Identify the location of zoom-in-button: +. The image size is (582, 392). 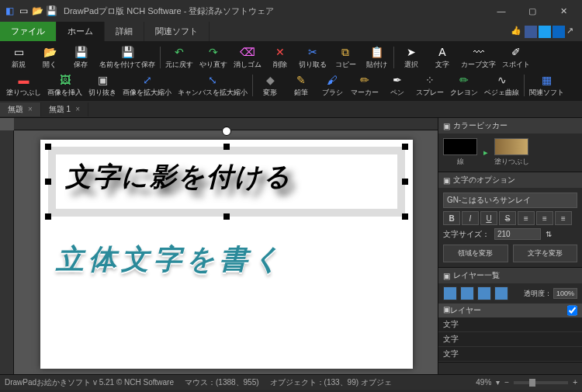
(575, 382).